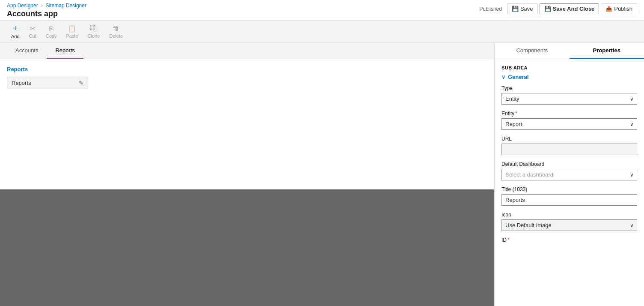  What do you see at coordinates (570, 9) in the screenshot?
I see `save-and-close-button: 💾 Save And Close` at bounding box center [570, 9].